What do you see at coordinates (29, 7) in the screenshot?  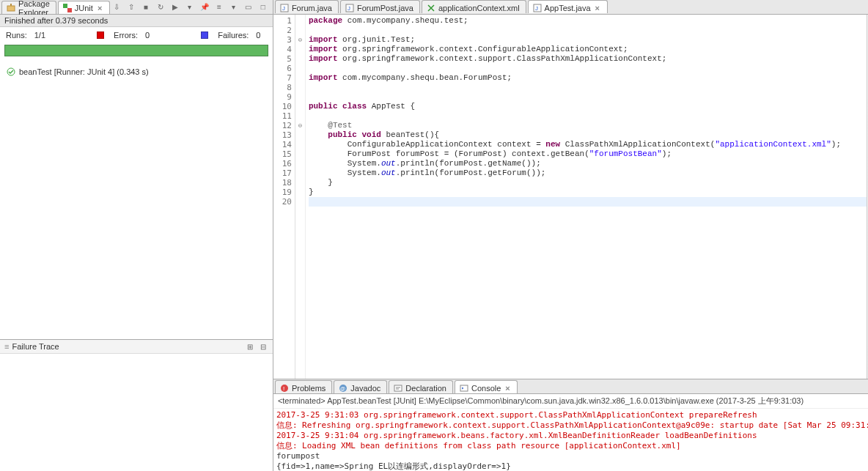 I see `tab-package-explorer: Package Explorer` at bounding box center [29, 7].